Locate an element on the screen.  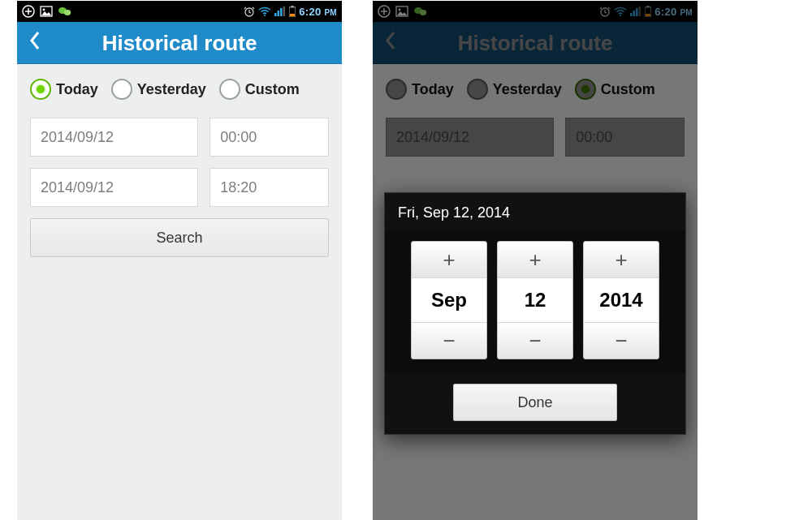
to-time-field: 18:20 is located at coordinates (270, 187).